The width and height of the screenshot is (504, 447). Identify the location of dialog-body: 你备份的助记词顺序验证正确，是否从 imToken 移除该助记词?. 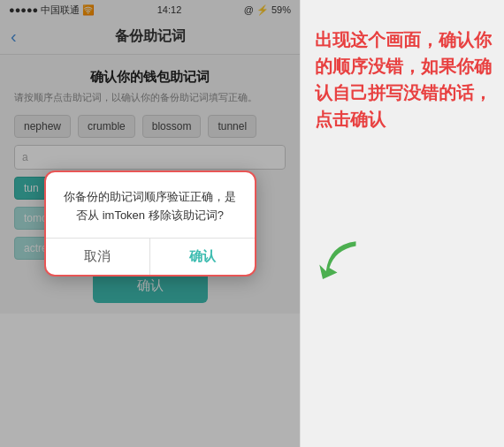
(150, 205).